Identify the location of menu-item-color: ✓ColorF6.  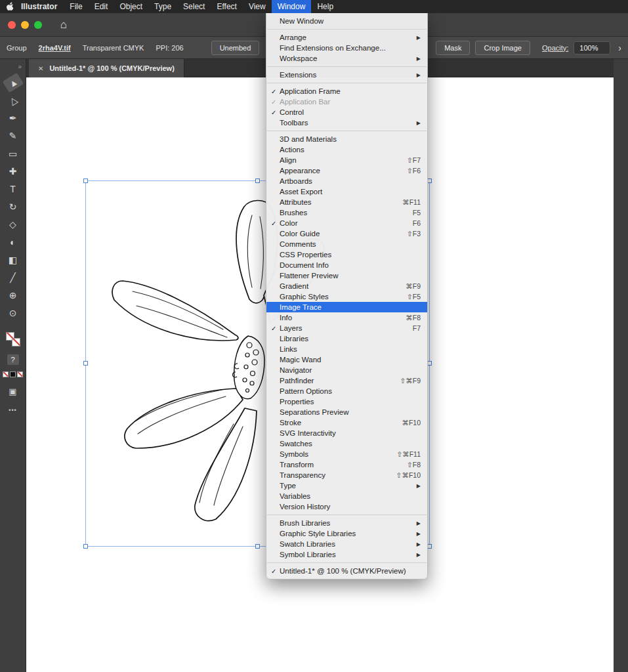
(346, 223).